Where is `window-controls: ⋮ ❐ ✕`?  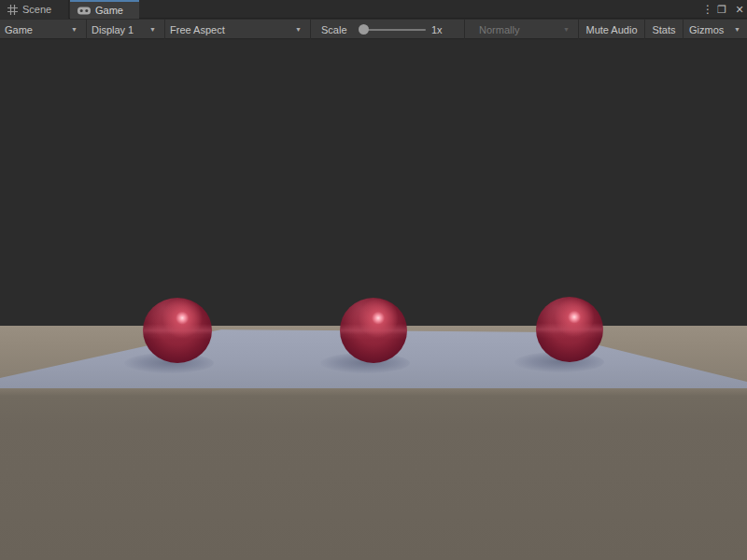 window-controls: ⋮ ❐ ✕ is located at coordinates (724, 9).